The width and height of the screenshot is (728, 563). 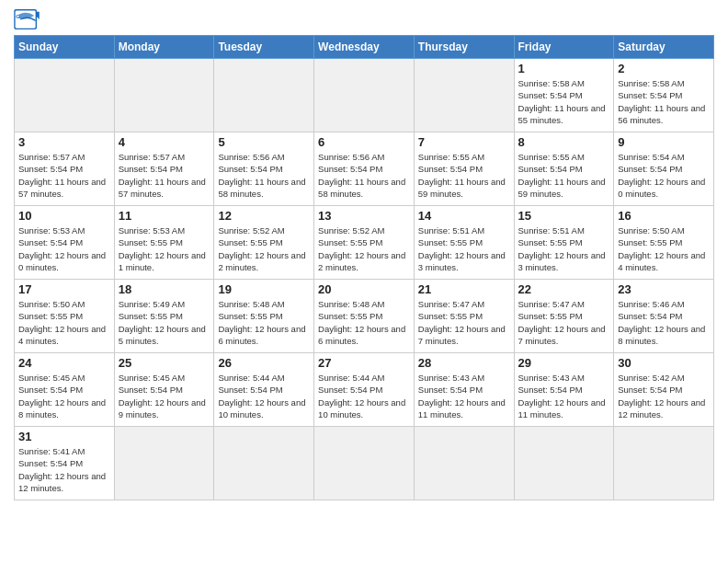 I want to click on calendar-cell: 1Sunrise: 5:58 AM Sunset: 5:54 PM Daylig…, so click(x=564, y=96).